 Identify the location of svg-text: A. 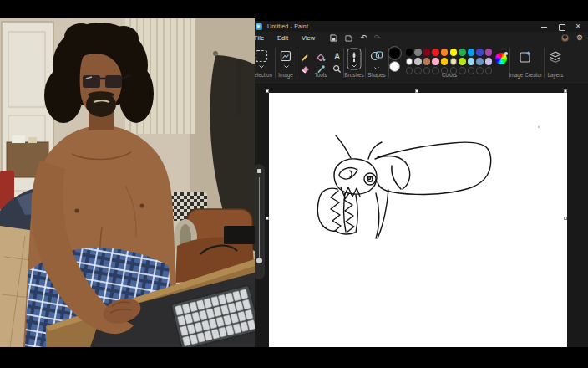
(337, 57).